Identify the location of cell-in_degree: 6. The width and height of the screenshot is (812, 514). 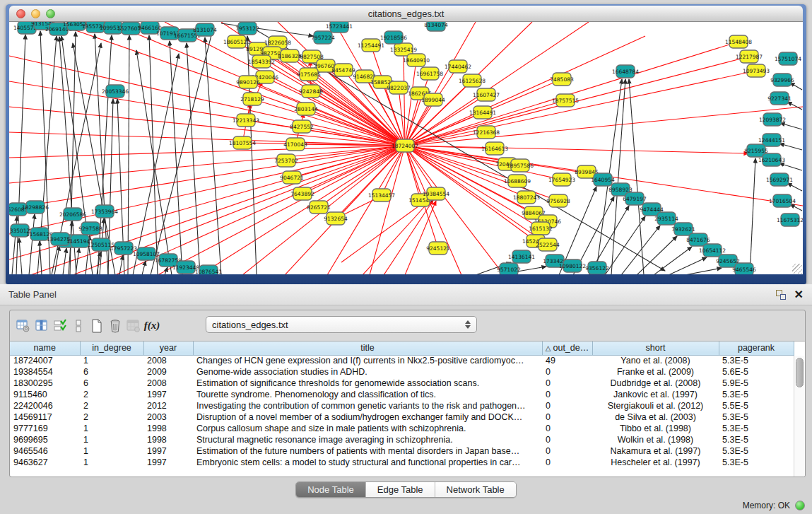
(112, 383).